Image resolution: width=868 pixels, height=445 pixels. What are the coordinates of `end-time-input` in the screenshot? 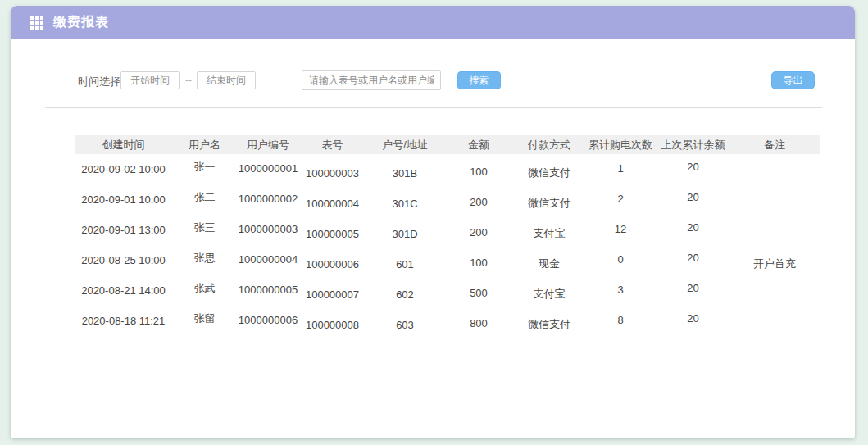 It's located at (226, 80).